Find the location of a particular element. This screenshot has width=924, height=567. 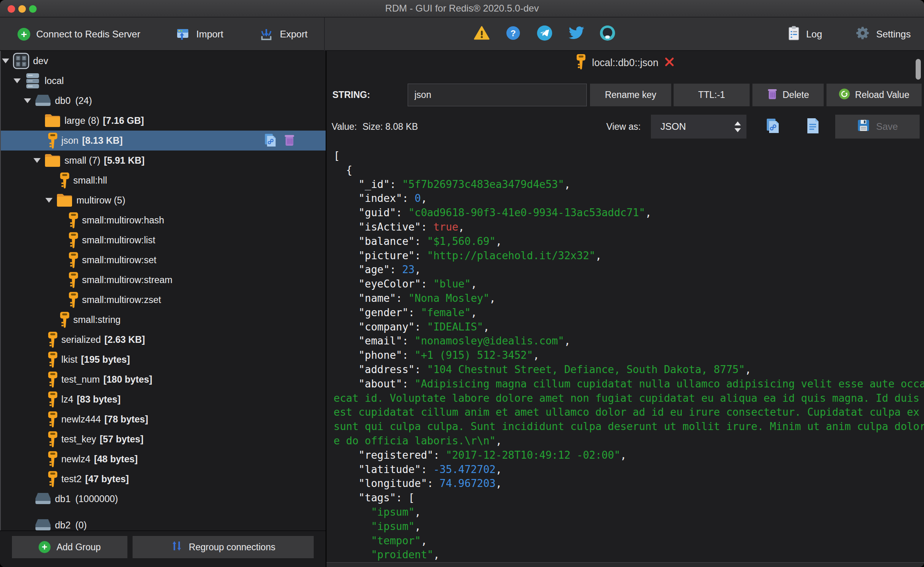

warning-button is located at coordinates (482, 34).